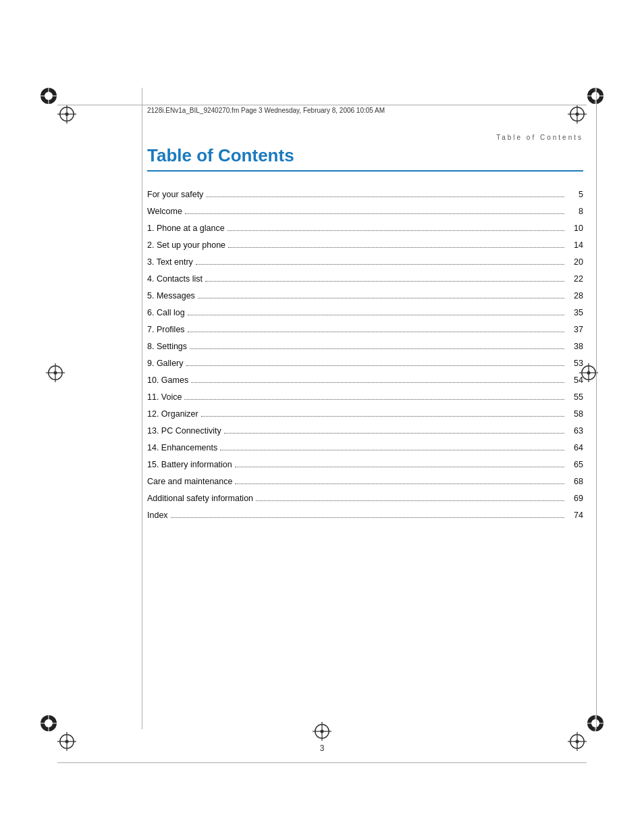 Image resolution: width=644 pixels, height=834 pixels. What do you see at coordinates (575, 346) in the screenshot?
I see `toc-entry-page: 38` at bounding box center [575, 346].